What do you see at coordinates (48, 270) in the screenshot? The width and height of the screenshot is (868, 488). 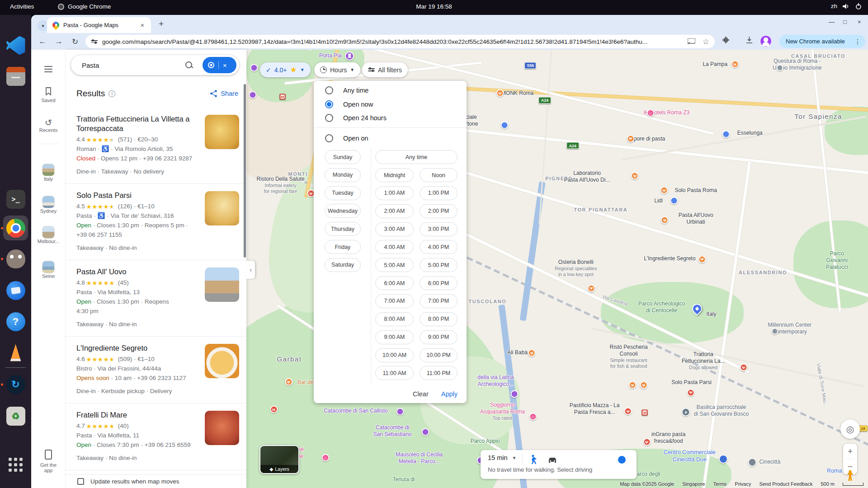 I see `rail-shortcut-seine: Seine` at bounding box center [48, 270].